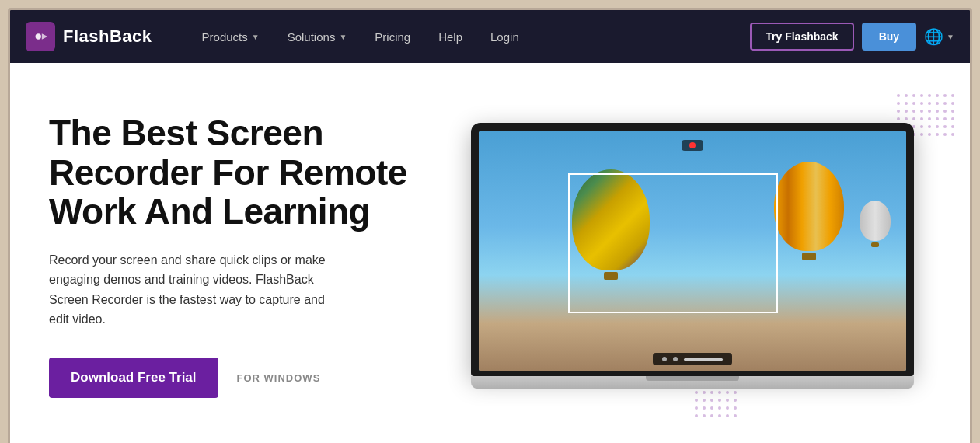  What do you see at coordinates (451, 37) in the screenshot?
I see `nav-help: Help` at bounding box center [451, 37].